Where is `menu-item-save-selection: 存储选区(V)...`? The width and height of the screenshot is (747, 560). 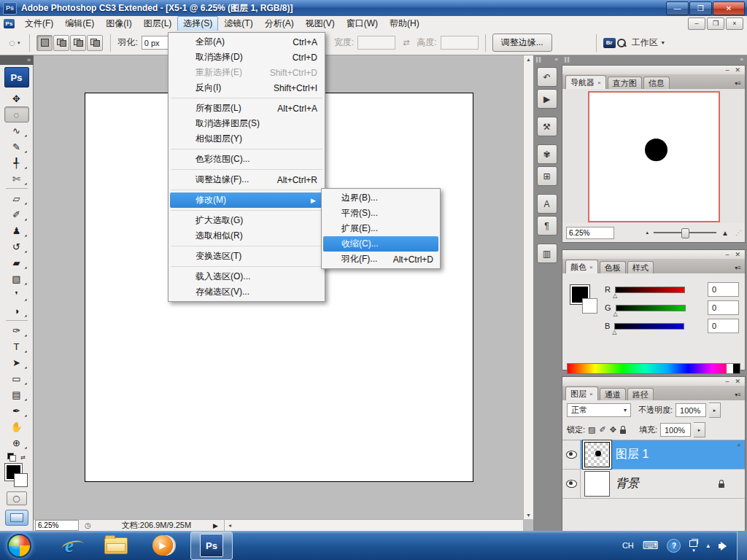
menu-item-save-selection: 存储选区(V)... is located at coordinates (247, 292).